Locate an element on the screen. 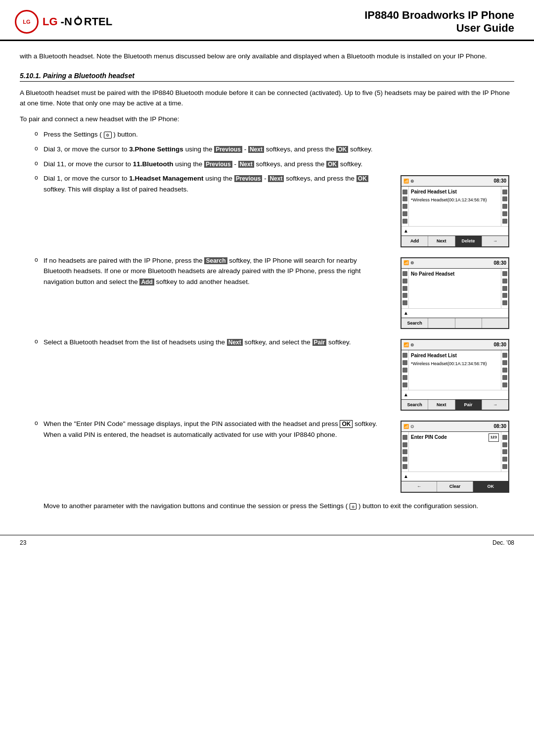 The image size is (534, 756). screen-3-header: 📶 ⊛ 08:30 is located at coordinates (455, 345).